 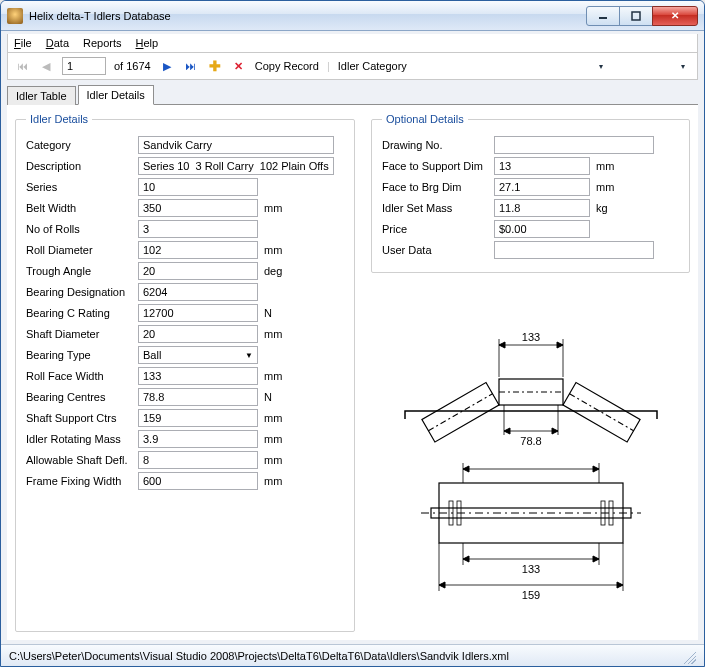 What do you see at coordinates (352, 66) in the screenshot?
I see `toolbar: ⏮ ◀ of 1674 ▶ ⏭ ✚ ✕ Copy Record | Idler …` at bounding box center [352, 66].